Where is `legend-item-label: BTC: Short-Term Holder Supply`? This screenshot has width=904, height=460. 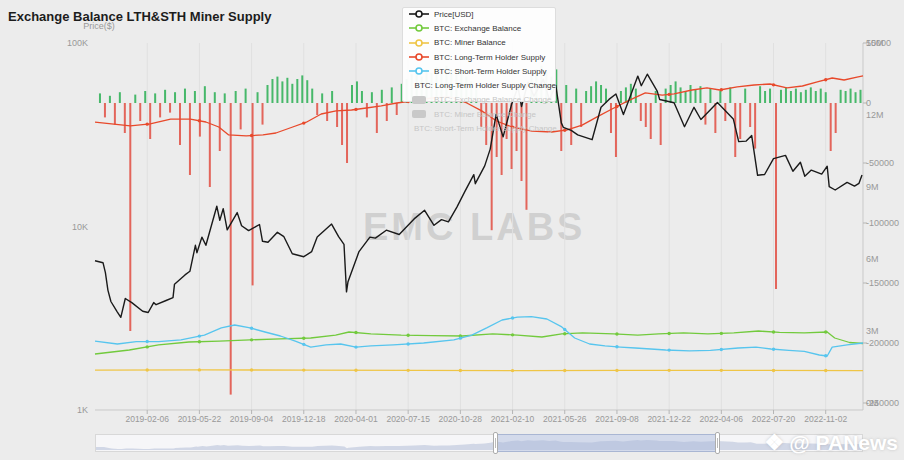 legend-item-label: BTC: Short-Term Holder Supply is located at coordinates (490, 72).